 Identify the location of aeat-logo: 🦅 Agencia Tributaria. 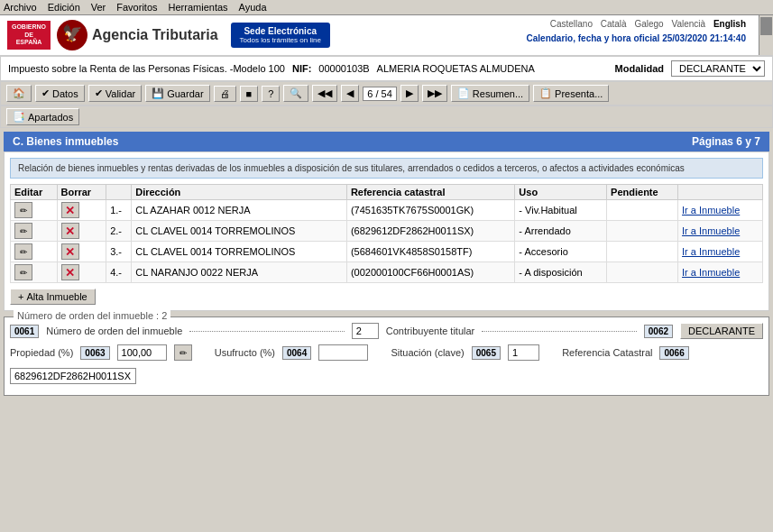
(137, 35).